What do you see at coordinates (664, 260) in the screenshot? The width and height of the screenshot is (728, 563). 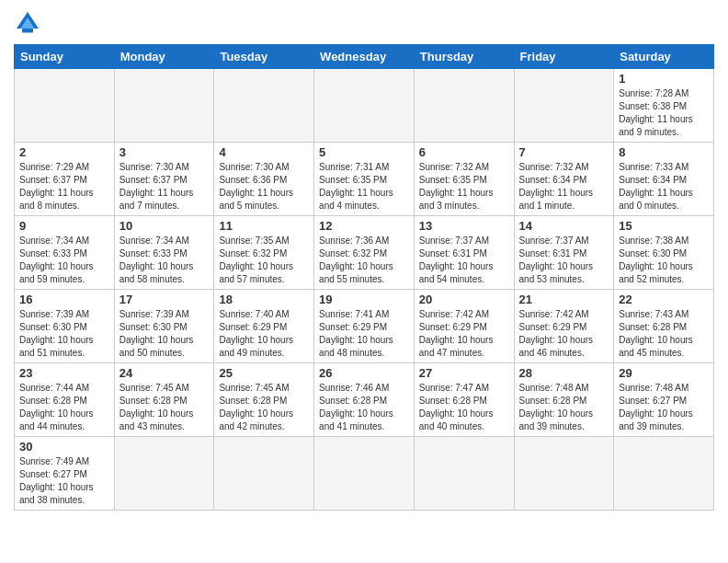 I see `day-info: Sunrise: 7:38 AM Sunset: 6:30 PM Dayligh…` at bounding box center [664, 260].